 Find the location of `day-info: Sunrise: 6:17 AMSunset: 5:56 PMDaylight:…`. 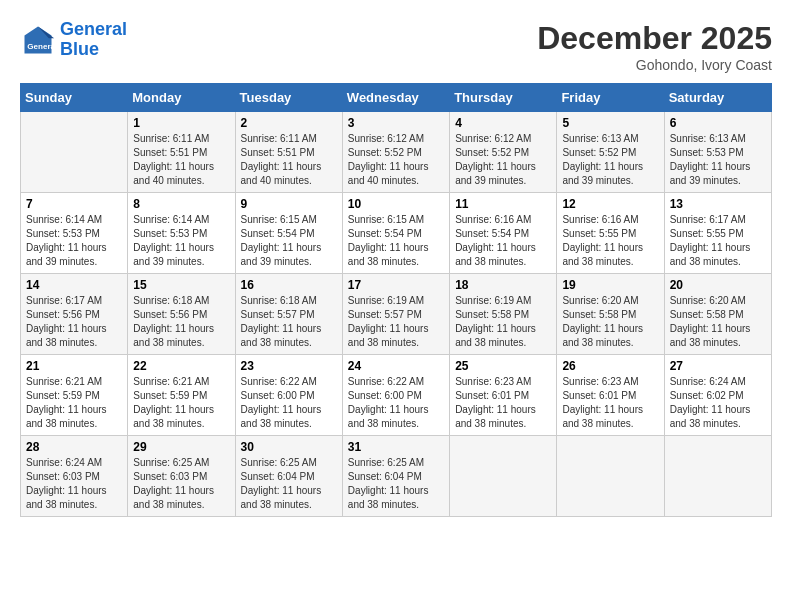

day-info: Sunrise: 6:17 AMSunset: 5:56 PMDaylight:… is located at coordinates (74, 322).